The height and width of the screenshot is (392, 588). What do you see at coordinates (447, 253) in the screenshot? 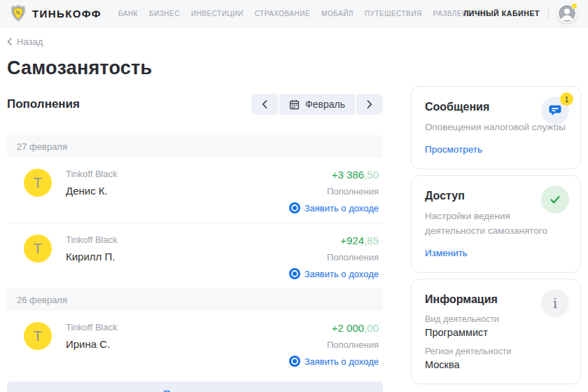
I see `edit-access-link: Изменить` at bounding box center [447, 253].